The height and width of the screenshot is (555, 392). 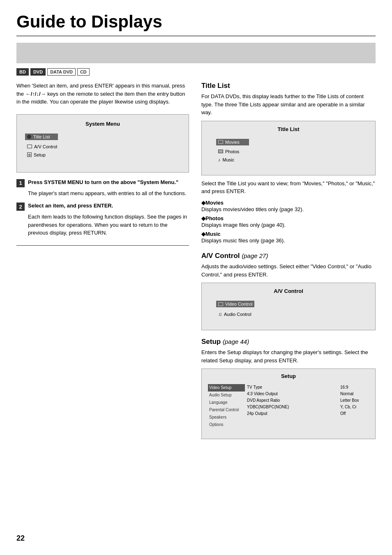 What do you see at coordinates (42, 137) in the screenshot?
I see `menu-item-title-list-label: Title List` at bounding box center [42, 137].